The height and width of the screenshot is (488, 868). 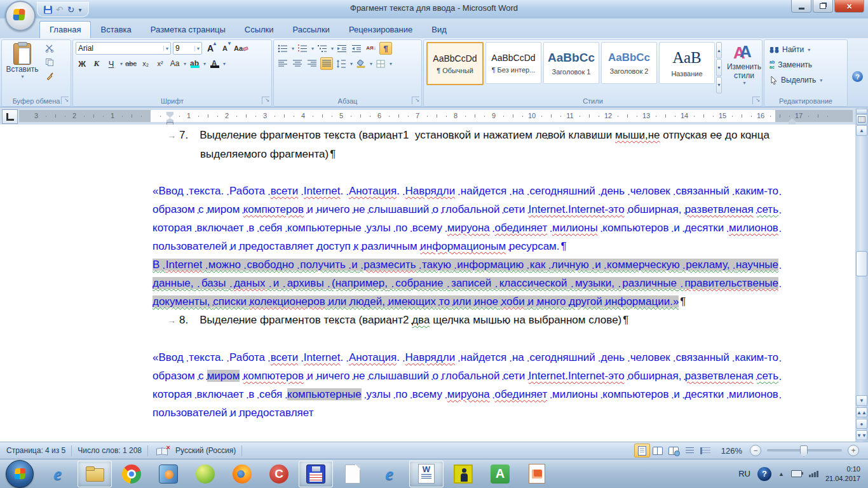 I want to click on view-button-print-layout, so click(x=642, y=451).